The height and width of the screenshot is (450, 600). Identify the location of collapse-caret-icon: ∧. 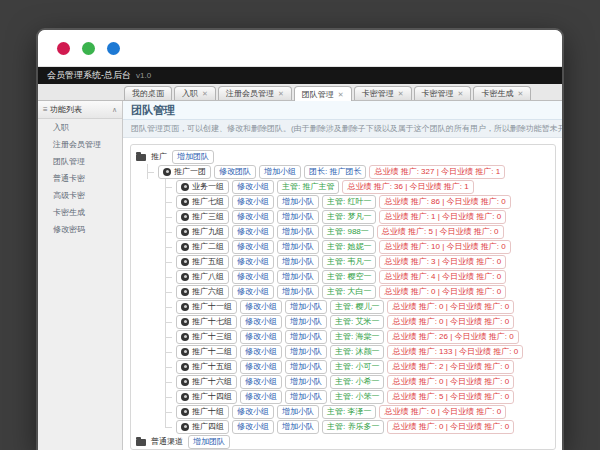
(114, 110).